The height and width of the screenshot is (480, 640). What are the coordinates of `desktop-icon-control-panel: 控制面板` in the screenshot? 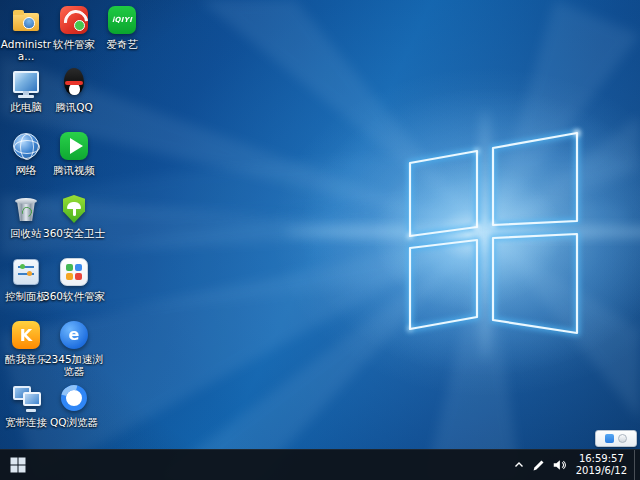 It's located at (26, 288).